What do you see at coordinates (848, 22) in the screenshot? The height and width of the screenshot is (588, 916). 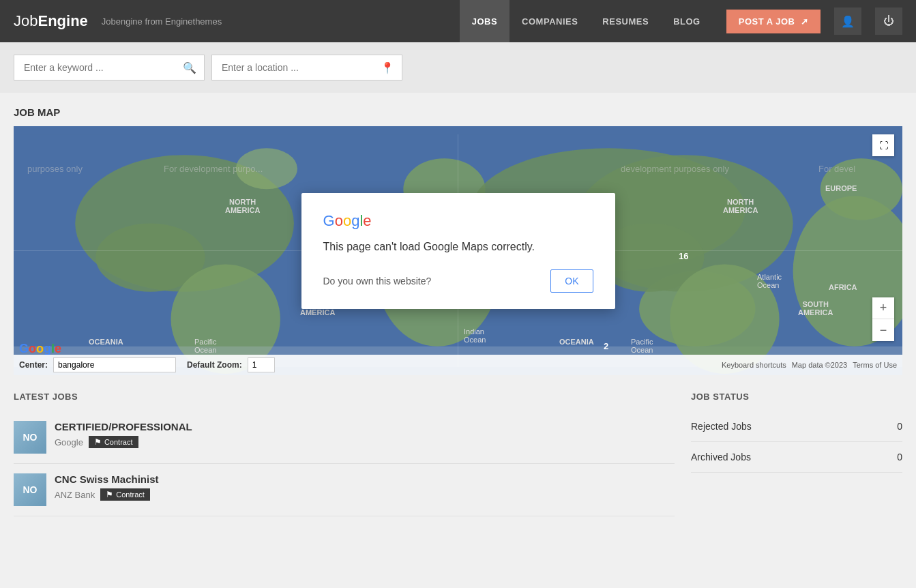 I see `user-icon: 👤` at bounding box center [848, 22].